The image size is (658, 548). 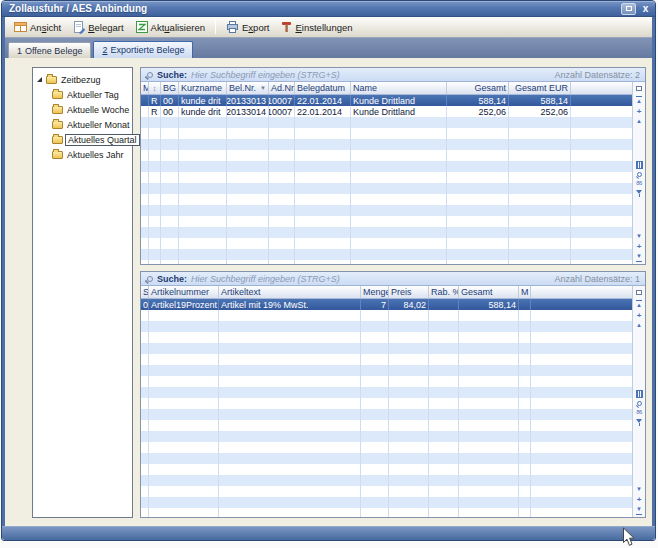 I want to click on tab-exportierte-belege: 2 Exportierte Belege, so click(x=143, y=50).